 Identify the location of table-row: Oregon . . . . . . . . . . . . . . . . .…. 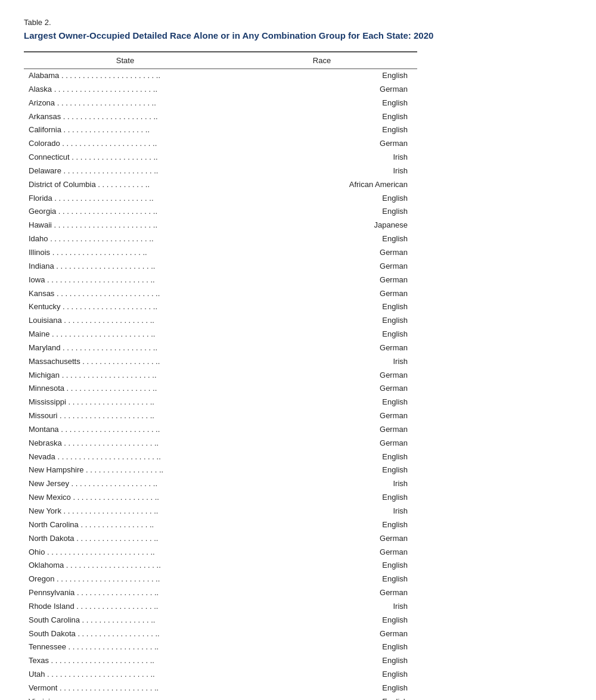
(221, 579).